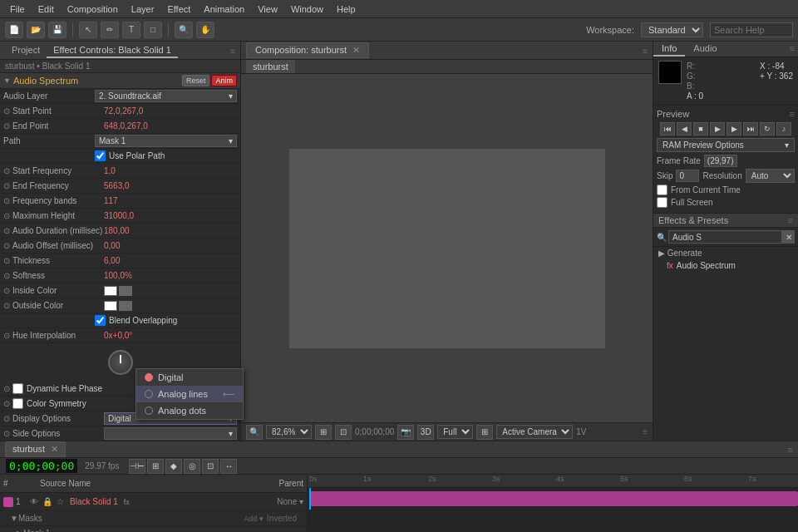 This screenshot has height=532, width=798. What do you see at coordinates (14, 30) in the screenshot?
I see `new-btn: 📄` at bounding box center [14, 30].